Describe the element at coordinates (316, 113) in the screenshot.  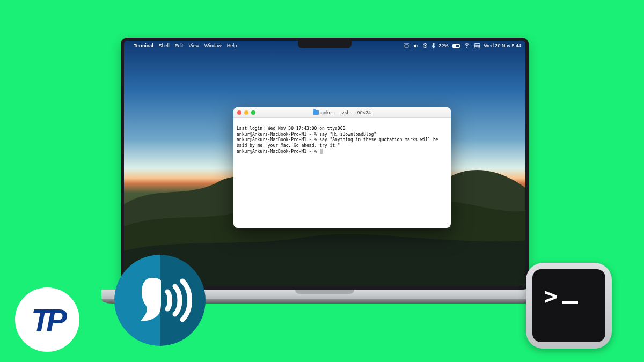
I see `folder-icon` at that location.